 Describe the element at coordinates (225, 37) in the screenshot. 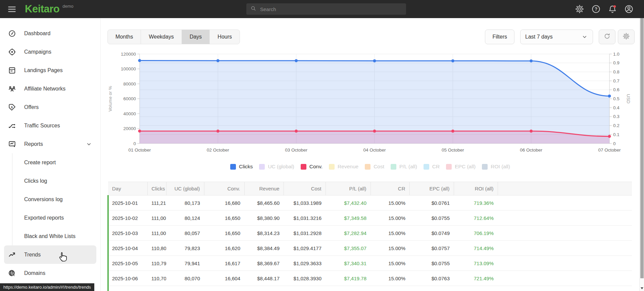

I see `tab-hours: Hours` at that location.